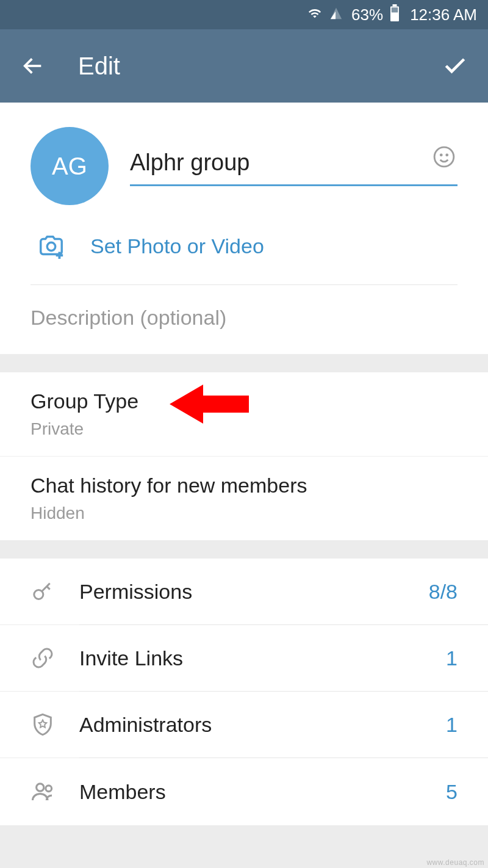 This screenshot has width=488, height=868. Describe the element at coordinates (55, 792) in the screenshot. I see `members-icon` at that location.